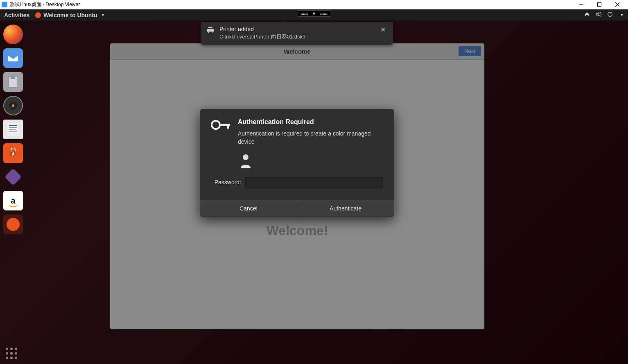 This screenshot has height=364, width=628. What do you see at coordinates (297, 163) in the screenshot?
I see `authentication-dialog: Authentication Required Authentication i…` at bounding box center [297, 163].